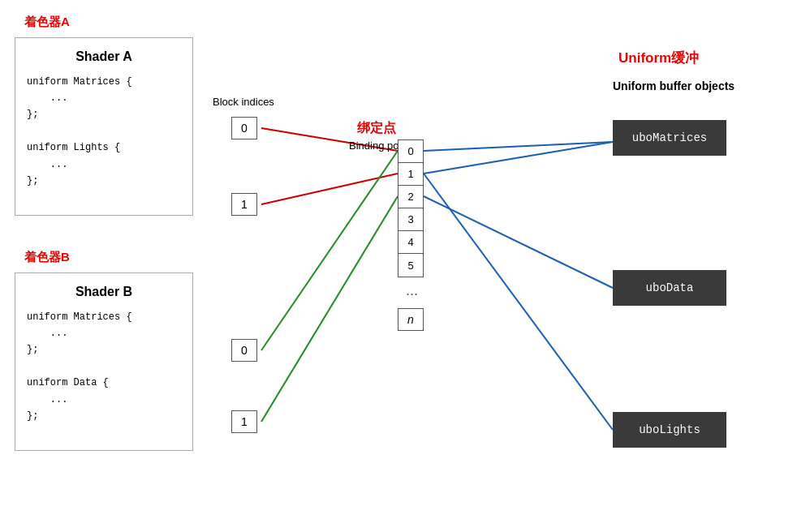 The height and width of the screenshot is (532, 797). What do you see at coordinates (674, 86) in the screenshot?
I see `ubo-title: Uniform buffer objects` at bounding box center [674, 86].